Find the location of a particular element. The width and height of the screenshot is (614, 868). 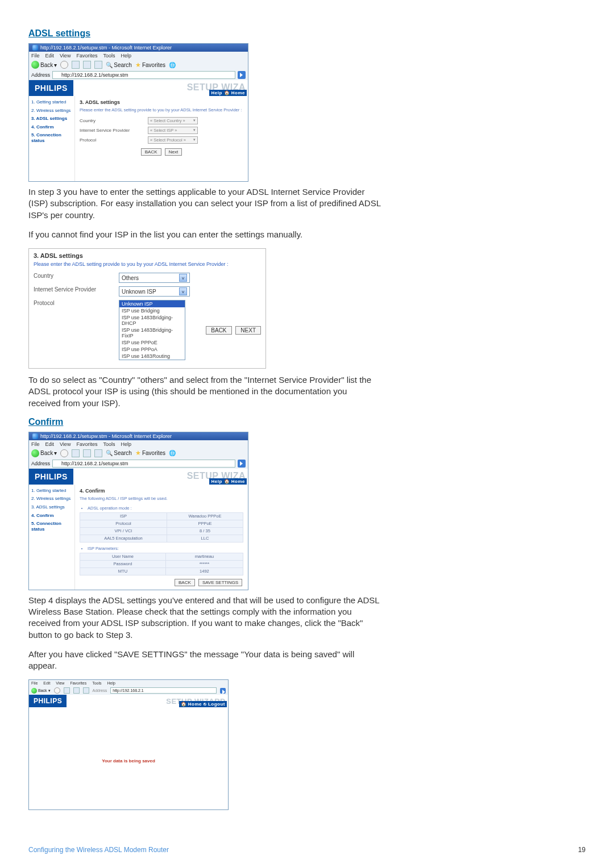

dropdown-option: ISP use 1483Routing is located at coordinates (152, 356).